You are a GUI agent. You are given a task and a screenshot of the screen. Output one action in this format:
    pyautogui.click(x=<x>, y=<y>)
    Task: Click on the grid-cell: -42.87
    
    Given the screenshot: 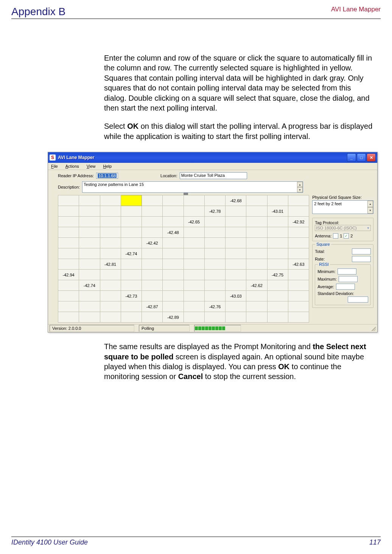 What is the action you would take?
    pyautogui.click(x=152, y=307)
    